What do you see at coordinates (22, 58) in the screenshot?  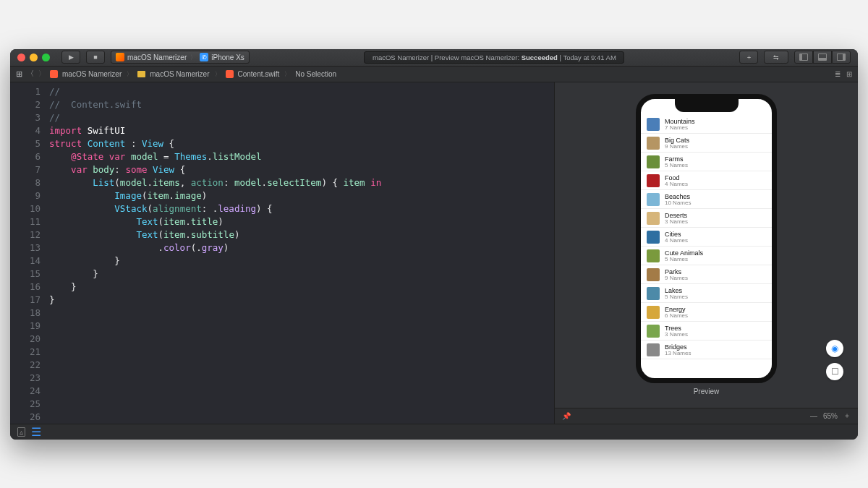 I see `close-button` at bounding box center [22, 58].